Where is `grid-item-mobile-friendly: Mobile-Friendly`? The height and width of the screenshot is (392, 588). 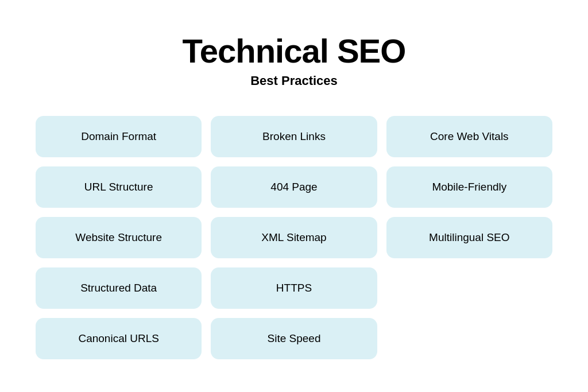
grid-item-mobile-friendly: Mobile-Friendly is located at coordinates (470, 187).